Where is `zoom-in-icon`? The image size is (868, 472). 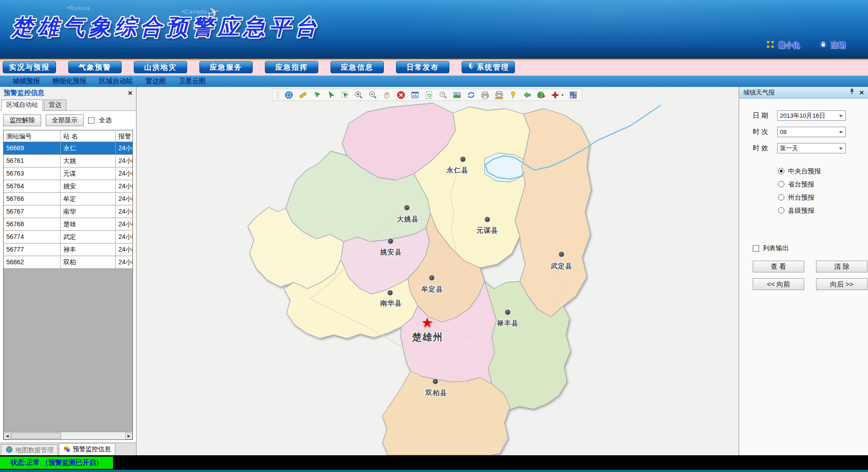 zoom-in-icon is located at coordinates (359, 95).